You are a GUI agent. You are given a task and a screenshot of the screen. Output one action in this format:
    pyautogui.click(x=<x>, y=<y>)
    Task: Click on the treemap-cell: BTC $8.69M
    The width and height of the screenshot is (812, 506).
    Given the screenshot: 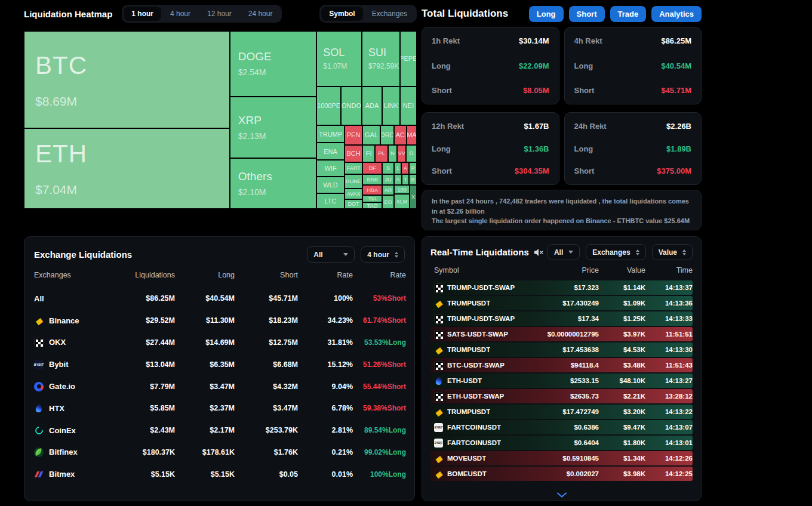 What is the action you would take?
    pyautogui.click(x=127, y=80)
    